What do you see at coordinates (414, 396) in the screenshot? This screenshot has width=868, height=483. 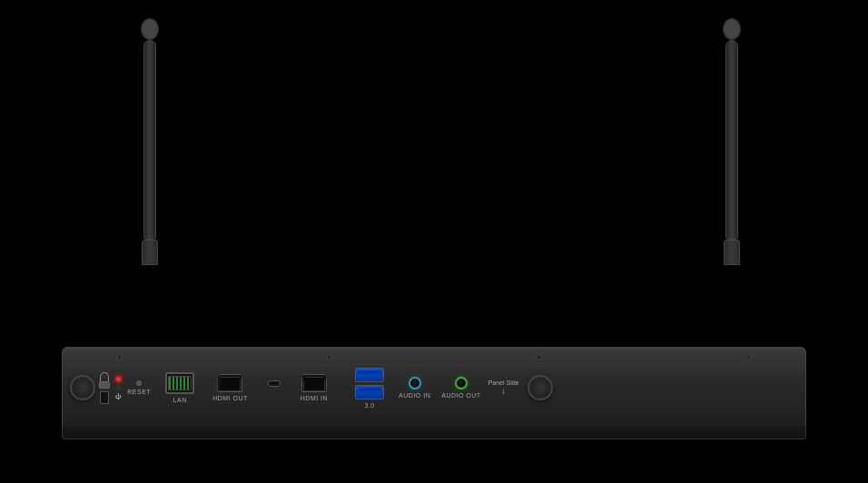 I see `audio-in-label: AUDIO IN` at bounding box center [414, 396].